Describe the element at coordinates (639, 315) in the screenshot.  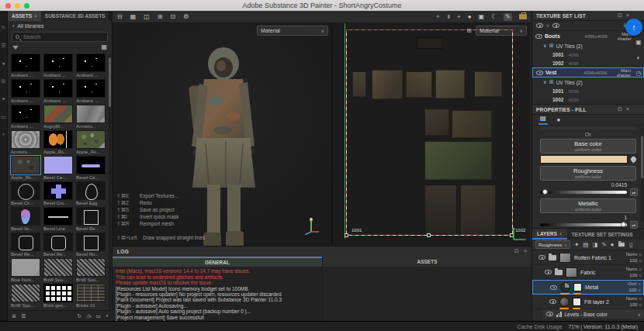
I see `chevron-down-icon: ∨` at that location.